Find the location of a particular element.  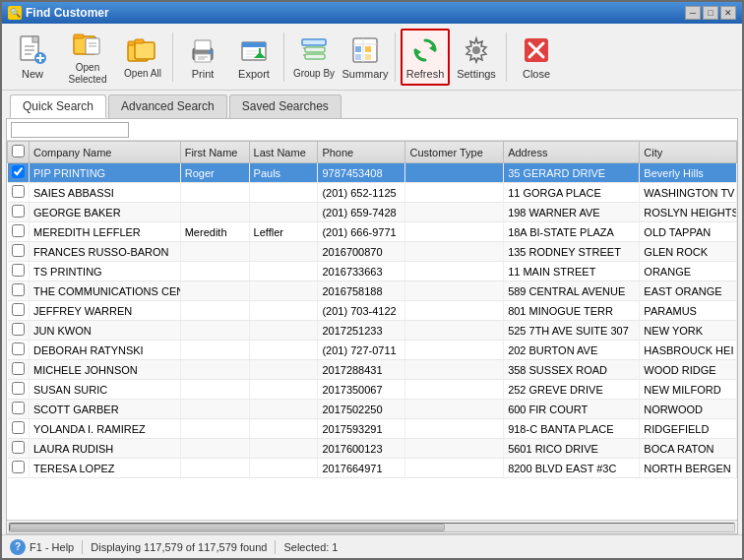

col-header-lastname: Last Name is located at coordinates (283, 153).